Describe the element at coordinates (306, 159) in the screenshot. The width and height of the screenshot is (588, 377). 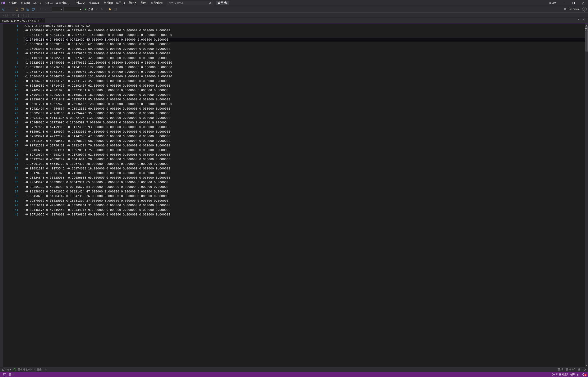
I see `code-line: -0.86132079 0.46528292 -0.13416918 28.00…` at that location.